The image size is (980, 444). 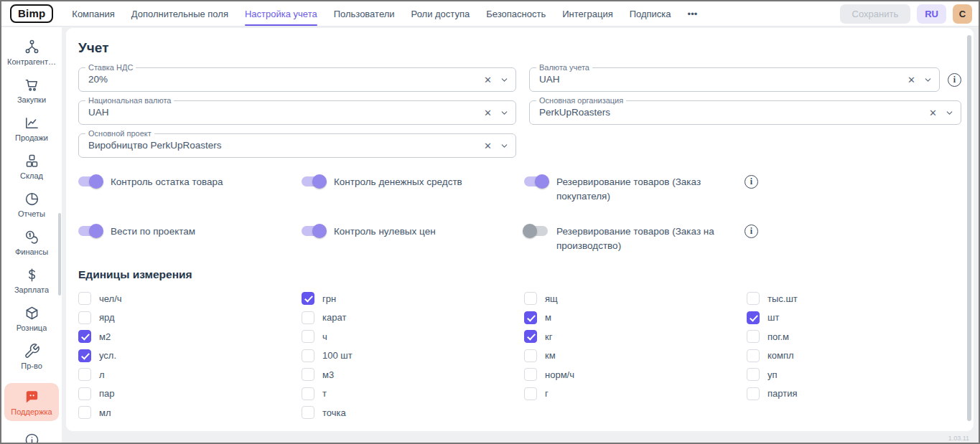 What do you see at coordinates (635, 298) in the screenshot?
I see `unit-checkbox-row: ящ` at bounding box center [635, 298].